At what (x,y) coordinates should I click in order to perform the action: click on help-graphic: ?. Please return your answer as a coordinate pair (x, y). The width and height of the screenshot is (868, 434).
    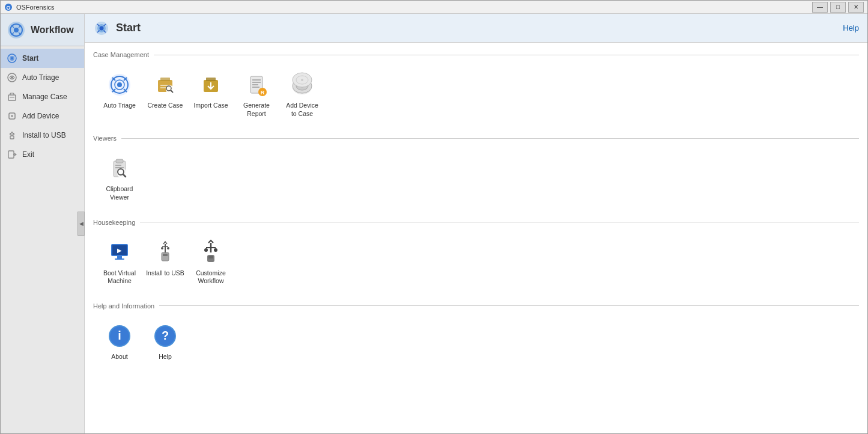
    Looking at the image, I should click on (165, 336).